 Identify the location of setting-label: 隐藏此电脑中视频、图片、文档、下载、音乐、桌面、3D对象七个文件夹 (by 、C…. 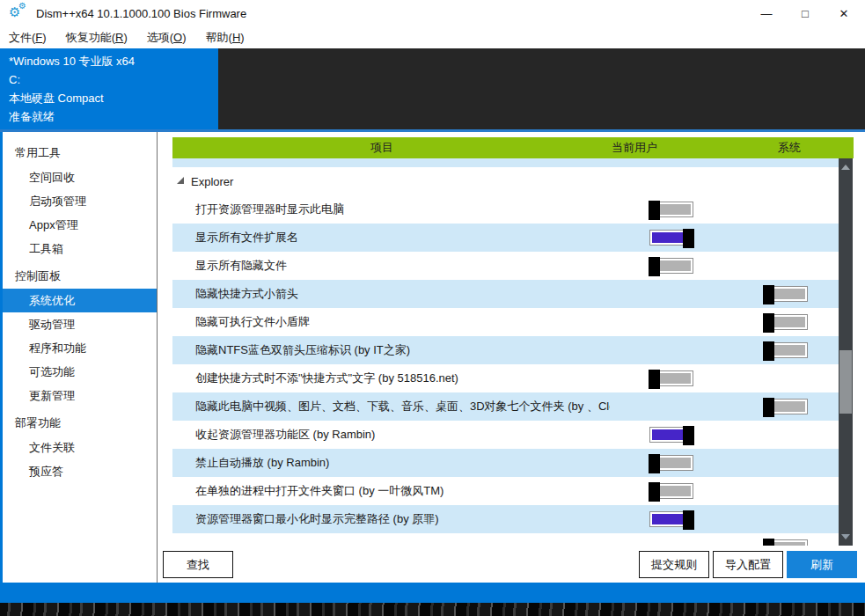
(391, 407).